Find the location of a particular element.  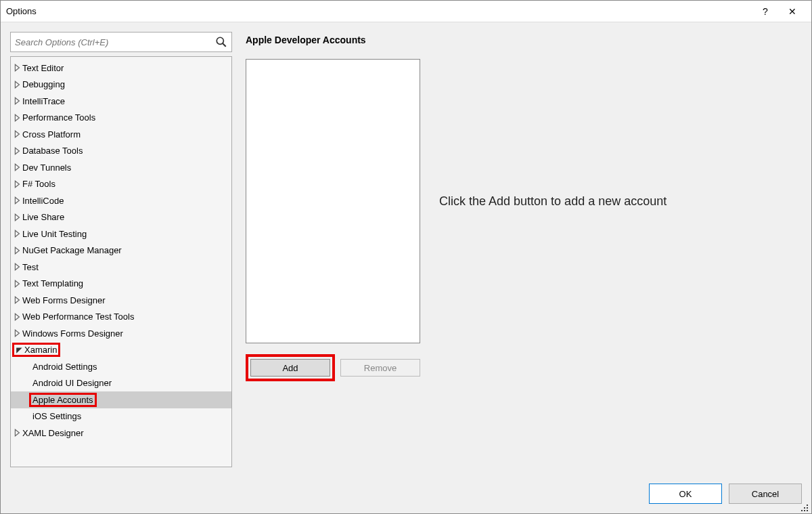

accounts-listbox is located at coordinates (333, 201).